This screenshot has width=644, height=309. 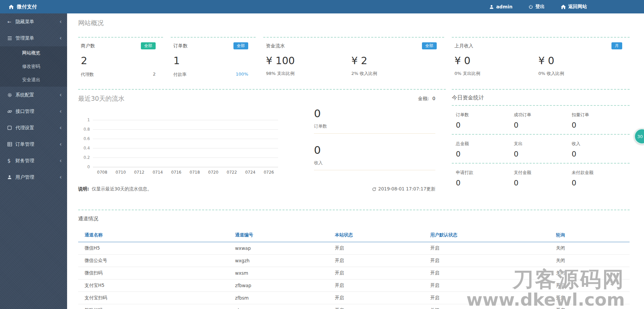 What do you see at coordinates (25, 177) in the screenshot?
I see `sidebar-item-label: 用户管理` at bounding box center [25, 177].